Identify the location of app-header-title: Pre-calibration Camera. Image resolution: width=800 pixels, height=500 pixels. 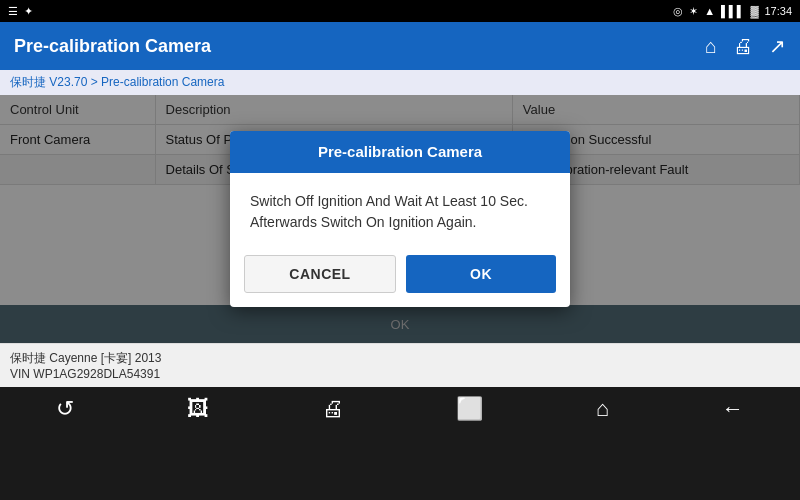
(112, 46).